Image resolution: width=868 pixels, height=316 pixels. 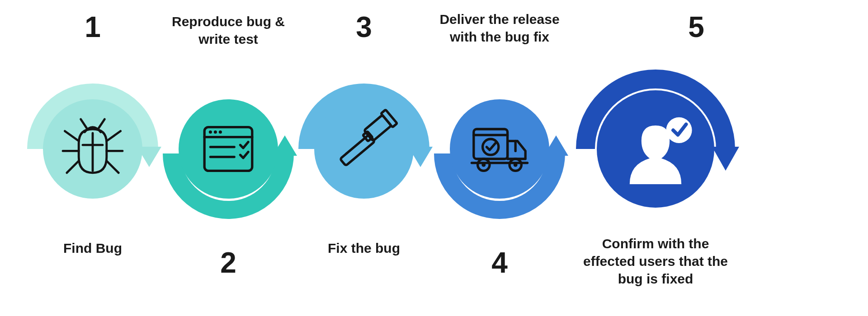 What do you see at coordinates (500, 149) in the screenshot?
I see `delivery-truck-icon` at bounding box center [500, 149].